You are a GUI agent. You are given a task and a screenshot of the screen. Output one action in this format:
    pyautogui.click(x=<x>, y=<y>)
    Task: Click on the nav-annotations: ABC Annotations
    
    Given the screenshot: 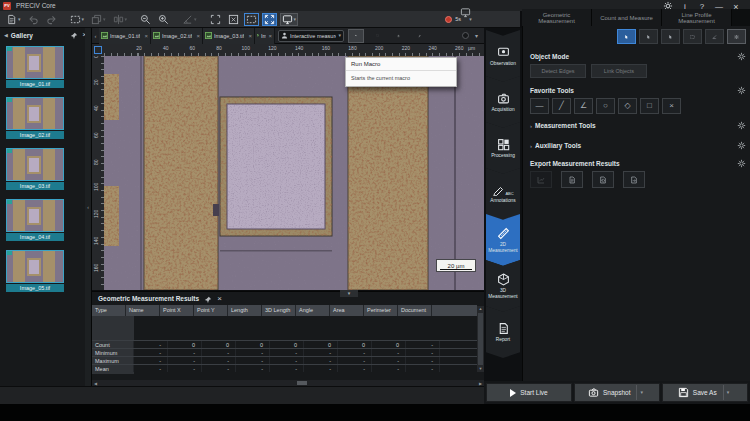 What is the action you would take?
    pyautogui.click(x=503, y=194)
    